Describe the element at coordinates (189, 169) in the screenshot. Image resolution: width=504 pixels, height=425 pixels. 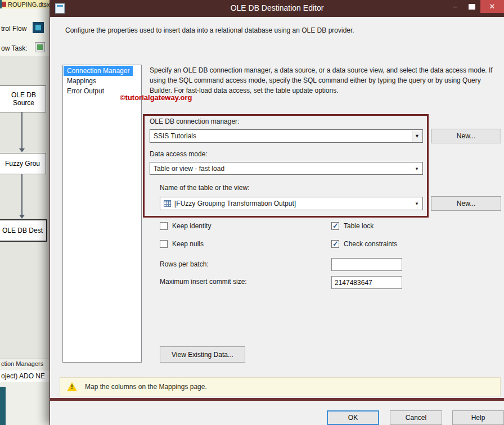
I see `combobox-value: Table or view - fast load` at that location.